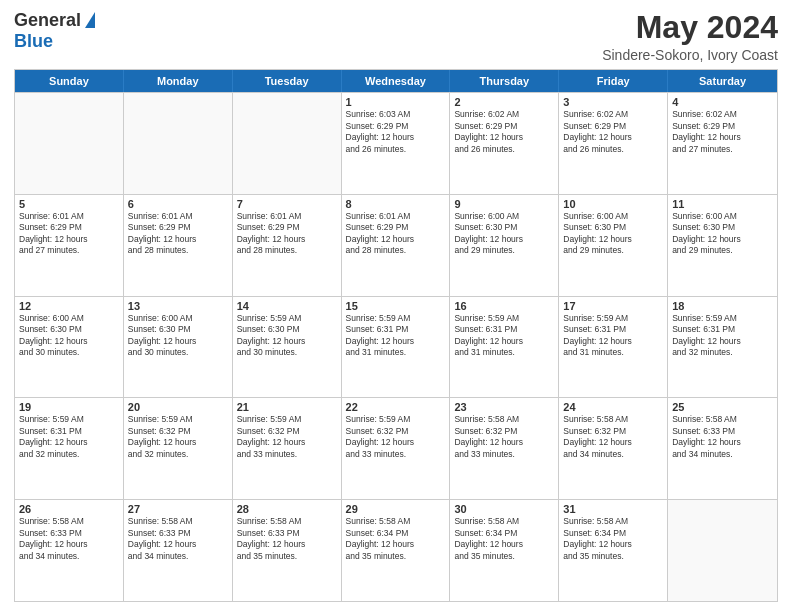  I want to click on logo-triangle-icon, so click(90, 20).